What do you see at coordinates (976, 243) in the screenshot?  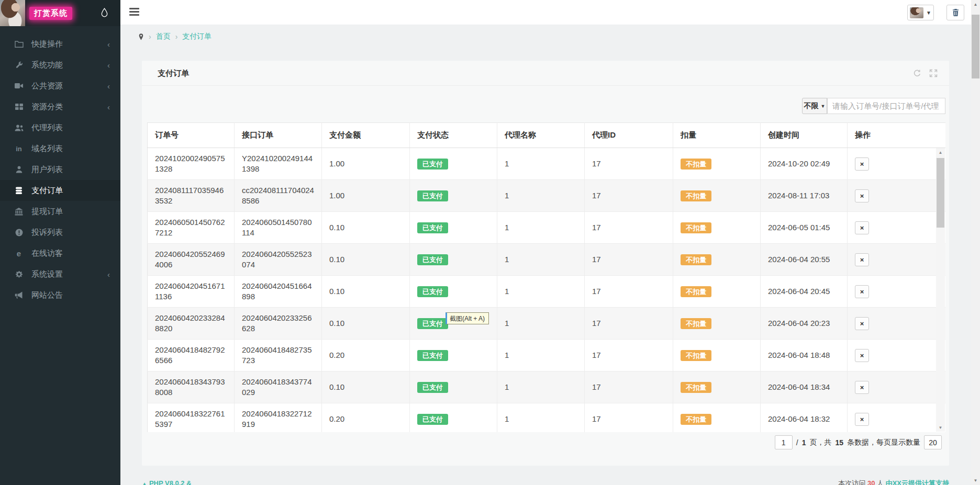 I see `page-scrollbar: ▲ ▼` at bounding box center [976, 243].